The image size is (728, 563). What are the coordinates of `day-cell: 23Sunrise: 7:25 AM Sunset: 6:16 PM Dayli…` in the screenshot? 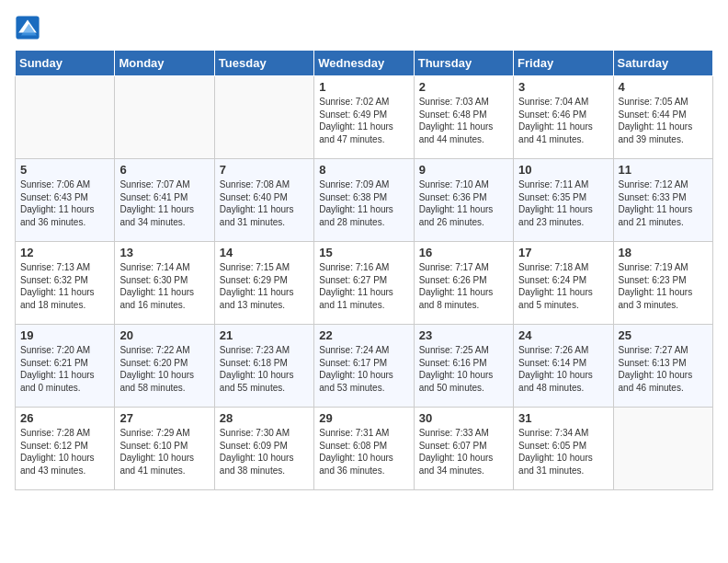 It's located at (463, 366).